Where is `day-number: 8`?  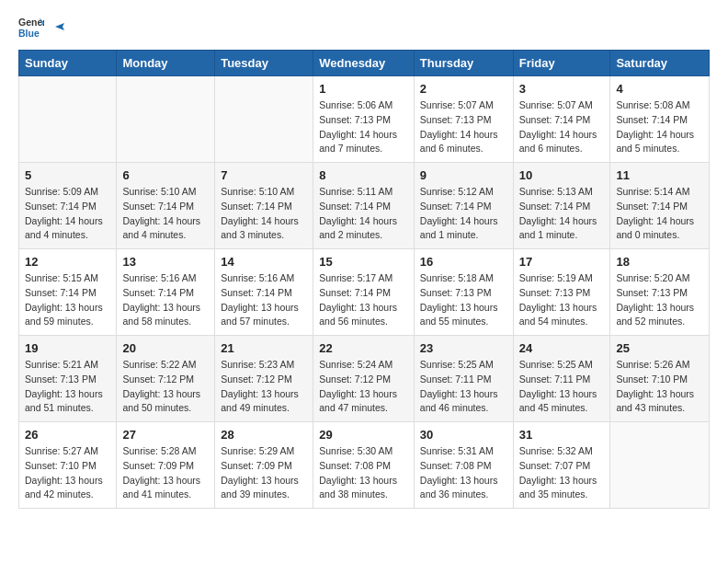 day-number: 8 is located at coordinates (364, 175).